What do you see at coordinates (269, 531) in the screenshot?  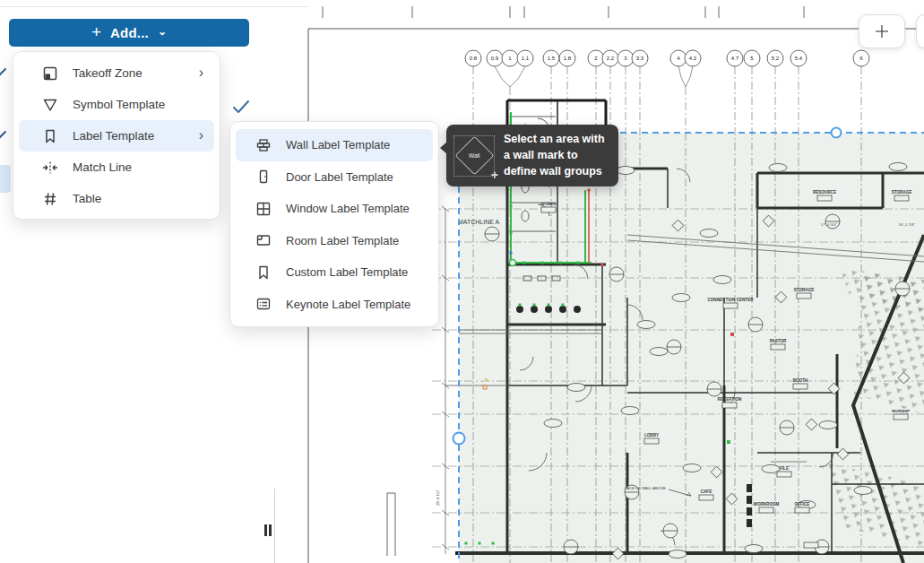 I see `panel-resize-handle` at bounding box center [269, 531].